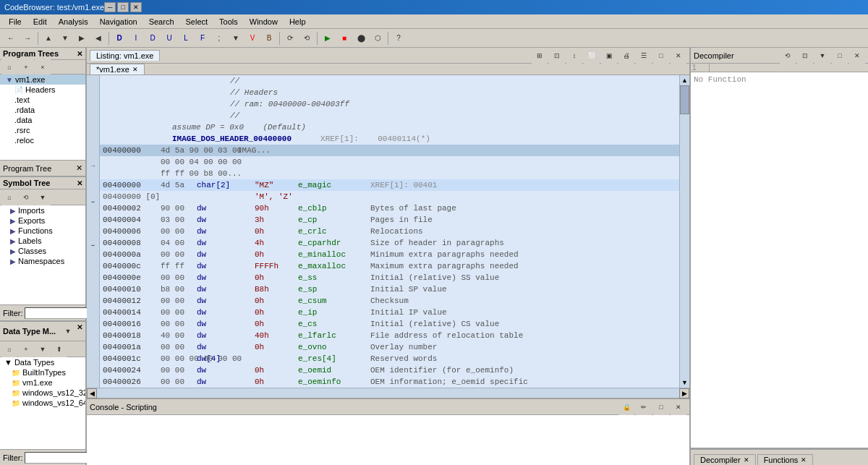 Image resolution: width=868 pixels, height=465 pixels. What do you see at coordinates (236, 38) in the screenshot?
I see `tb-btn11: ▼` at bounding box center [236, 38].